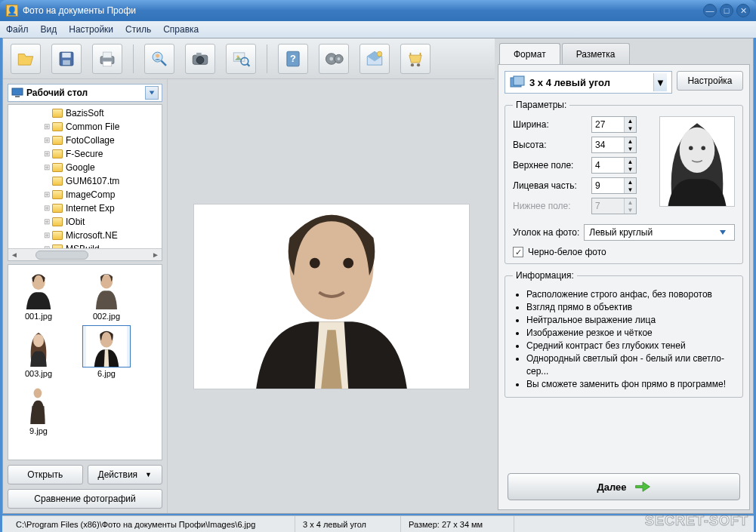  I want to click on print-icon, so click(107, 59).